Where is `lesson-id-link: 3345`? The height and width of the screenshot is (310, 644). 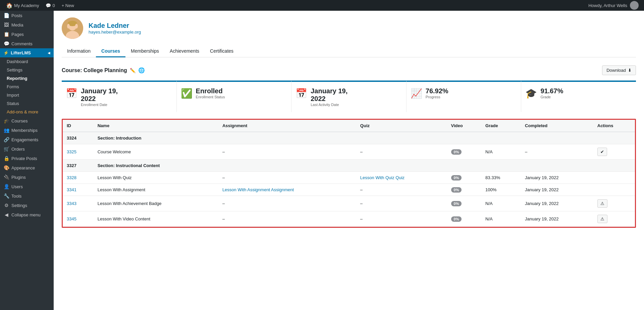 lesson-id-link: 3345 is located at coordinates (72, 219).